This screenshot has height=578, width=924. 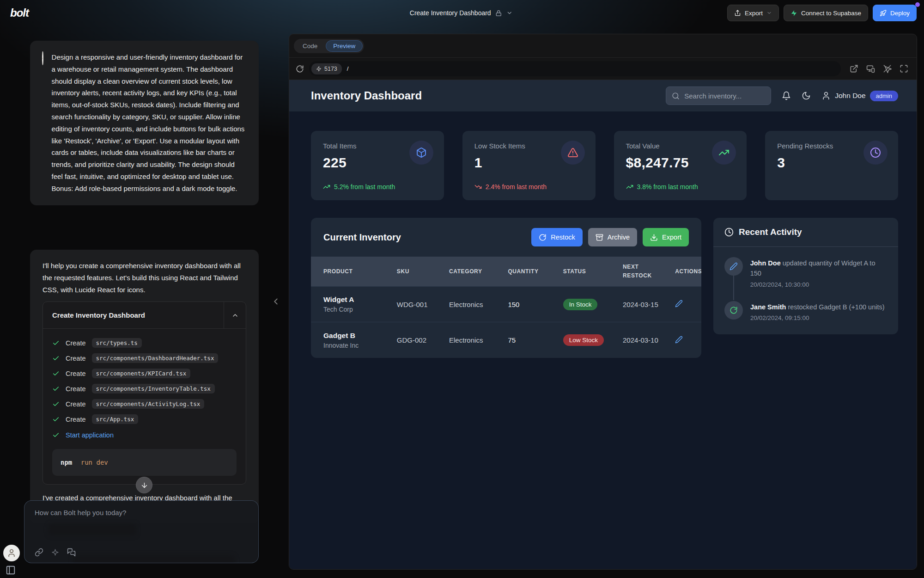 What do you see at coordinates (768, 307) in the screenshot?
I see `activity-actor: Jane Smith` at bounding box center [768, 307].